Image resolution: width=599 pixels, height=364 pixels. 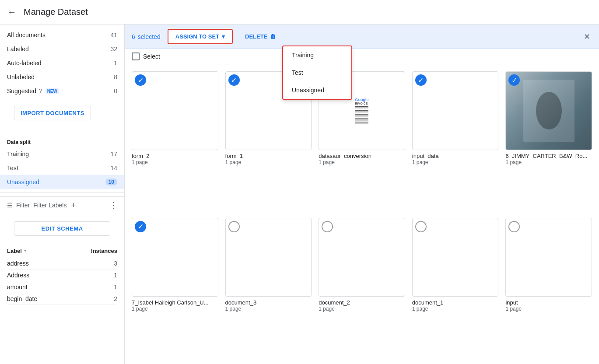 What do you see at coordinates (317, 73) in the screenshot?
I see `assign-dropdown-menu: Training Test Unassigned` at bounding box center [317, 73].